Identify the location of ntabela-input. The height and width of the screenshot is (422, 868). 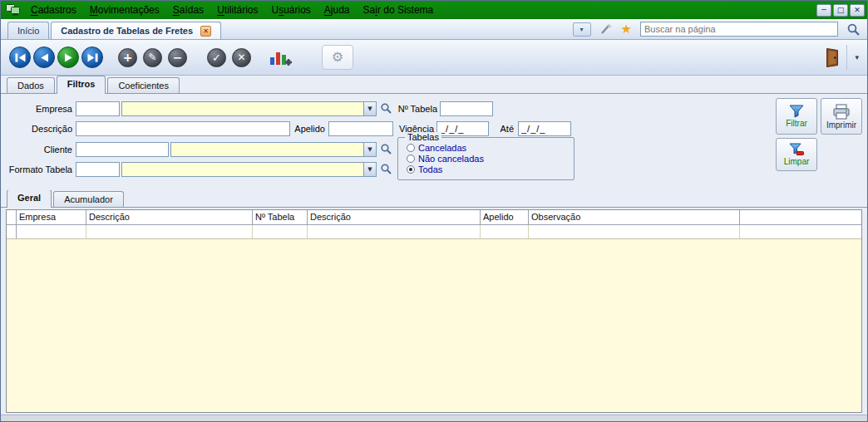
(466, 109).